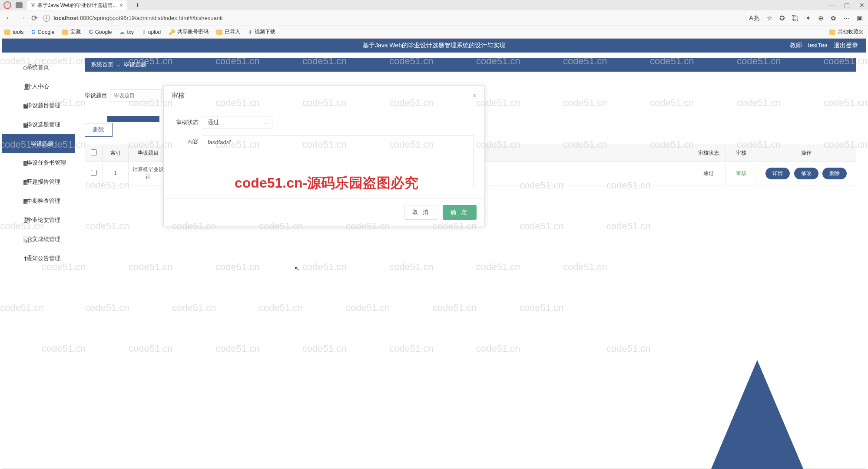  What do you see at coordinates (135, 65) in the screenshot?
I see `breadcrumb-current: 毕设选题` at bounding box center [135, 65].